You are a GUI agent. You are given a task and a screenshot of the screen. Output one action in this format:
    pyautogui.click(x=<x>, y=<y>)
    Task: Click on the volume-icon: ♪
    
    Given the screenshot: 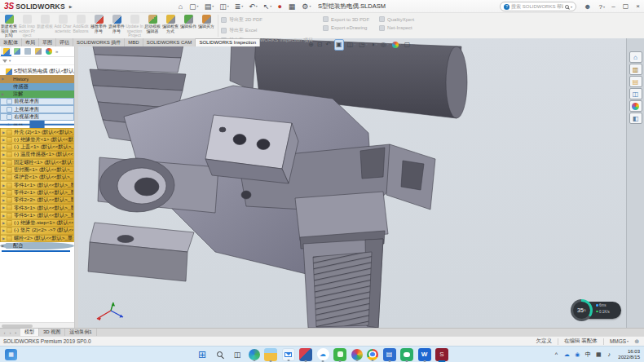 What is the action you would take?
    pyautogui.click(x=609, y=355)
    